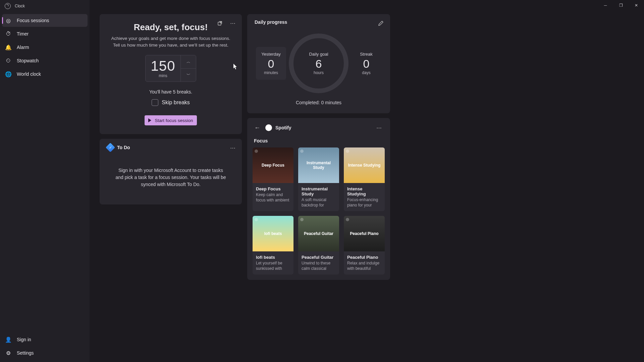 This screenshot has width=644, height=362. I want to click on playlist-title: Peaceful Piano, so click(364, 256).